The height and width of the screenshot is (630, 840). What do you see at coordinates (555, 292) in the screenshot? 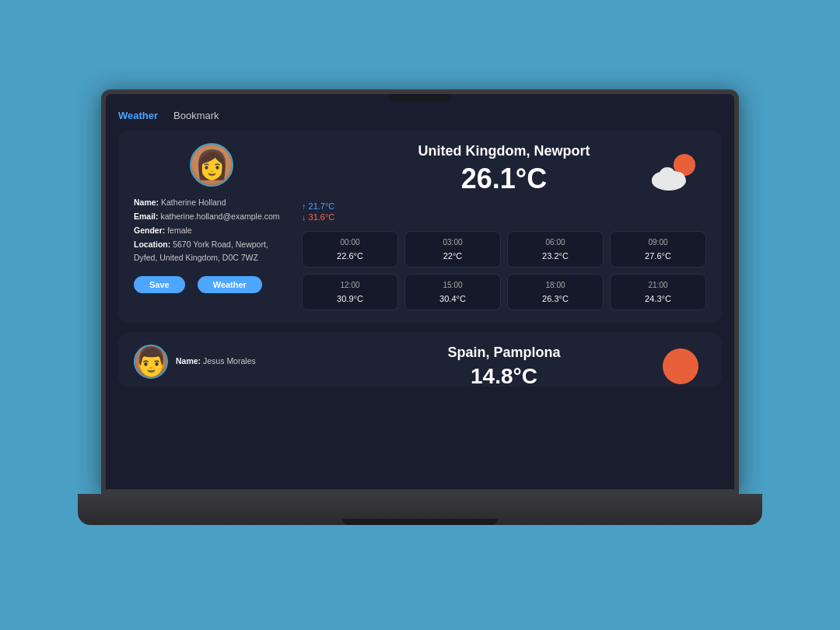
I see `hour-cell-6: 18:00 26.3°C` at bounding box center [555, 292].